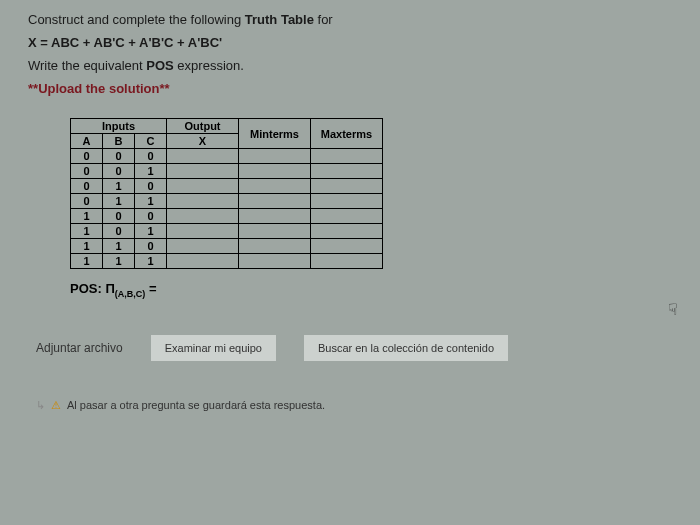 This screenshot has width=700, height=525. What do you see at coordinates (354, 406) in the screenshot?
I see `save-note: ↳ ⚠ Al pasar a otra pregunta se guardará…` at bounding box center [354, 406].